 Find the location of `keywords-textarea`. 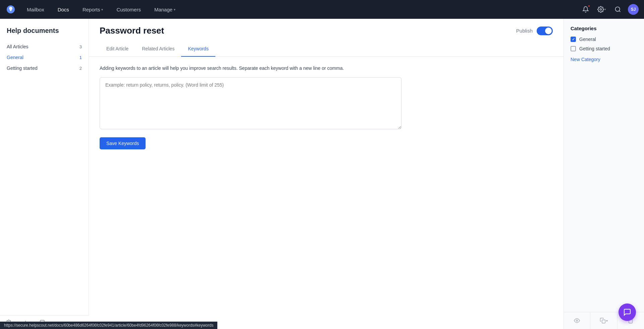

keywords-textarea is located at coordinates (251, 103).